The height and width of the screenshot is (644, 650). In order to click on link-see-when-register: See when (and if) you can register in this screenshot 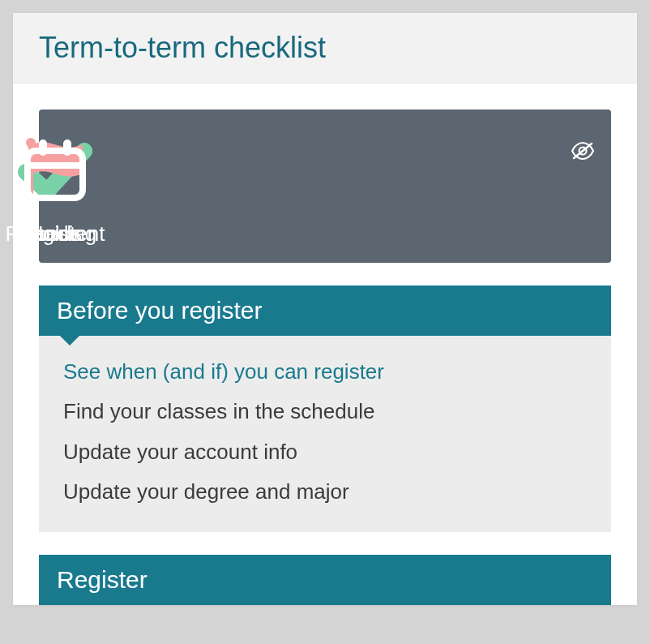, I will do `click(224, 371)`.